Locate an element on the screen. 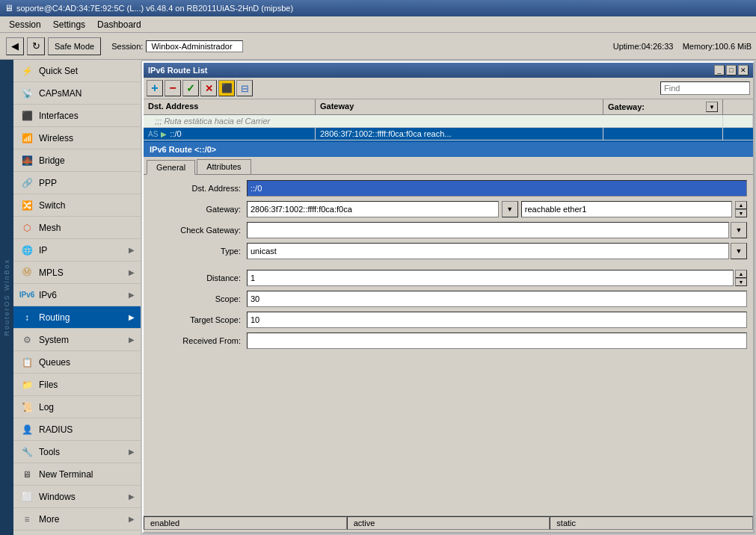 This screenshot has width=756, height=535. sidebar-label-system: System is located at coordinates (84, 340).